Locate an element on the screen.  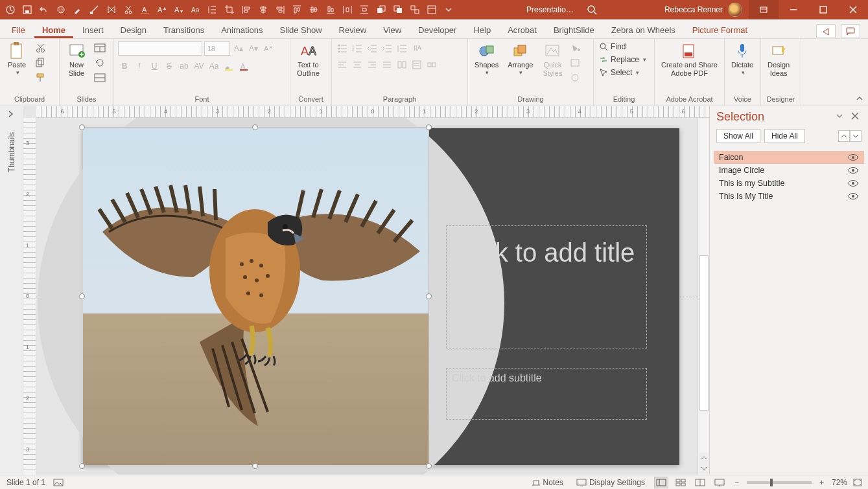
display-settings-button: Display Settings is located at coordinates (611, 483).